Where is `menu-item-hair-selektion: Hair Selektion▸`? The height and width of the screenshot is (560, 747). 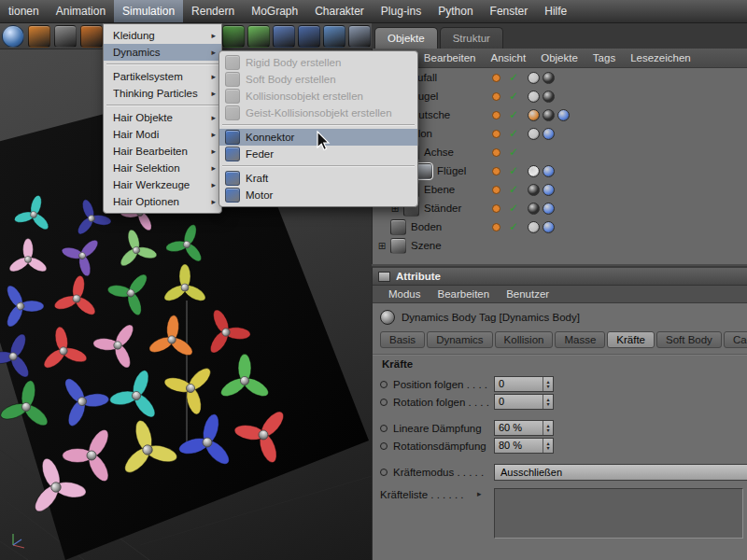
menu-item-hair-selektion: Hair Selektion▸ is located at coordinates (162, 168).